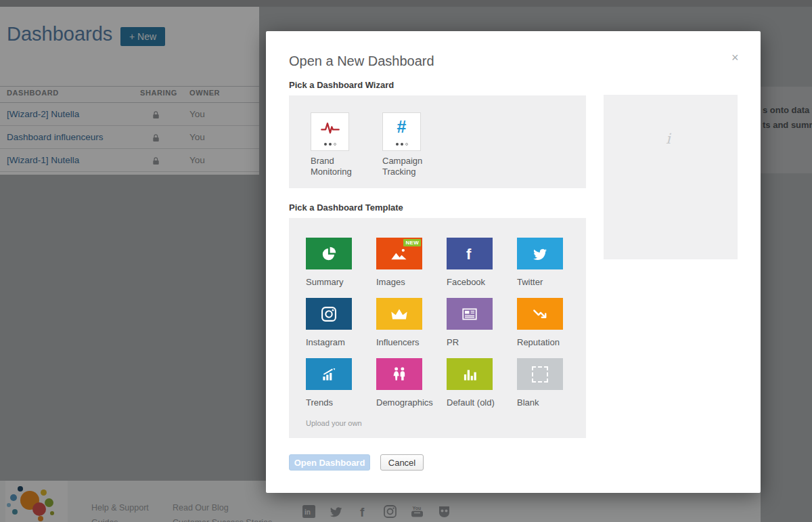 The image size is (812, 522). What do you see at coordinates (480, 343) in the screenshot?
I see `tile-label: PR` at bounding box center [480, 343].